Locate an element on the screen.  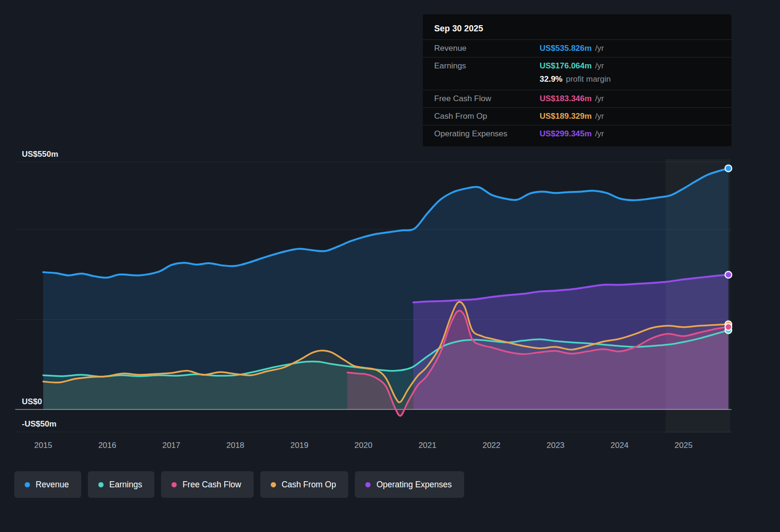
x-axis-label: 2020 is located at coordinates (363, 446).